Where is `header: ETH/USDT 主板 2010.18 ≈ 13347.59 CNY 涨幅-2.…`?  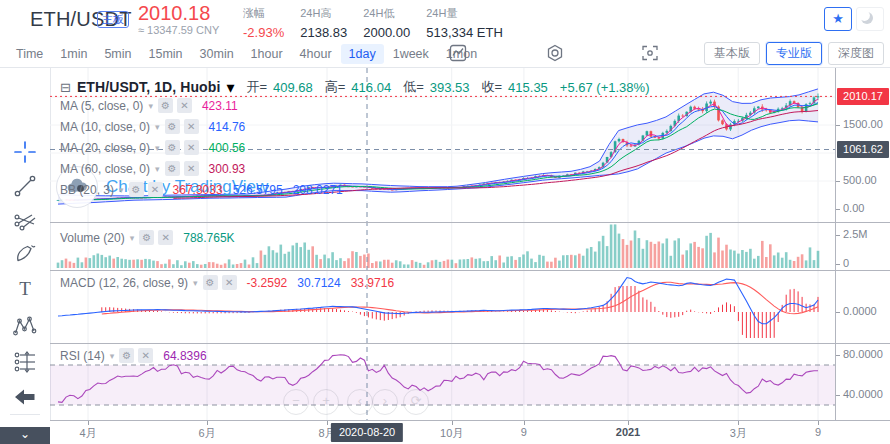
header: ETH/USDT 主板 2010.18 ≈ 13347.59 CNY 涨幅-2.… is located at coordinates (445, 20).